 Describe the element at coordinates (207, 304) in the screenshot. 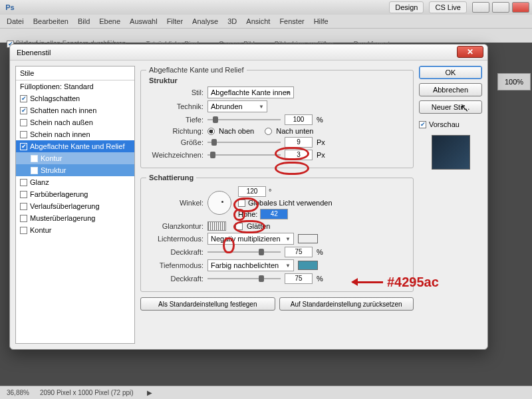

I see `make-default-button: Als Standardeinstellung festlegen` at that location.